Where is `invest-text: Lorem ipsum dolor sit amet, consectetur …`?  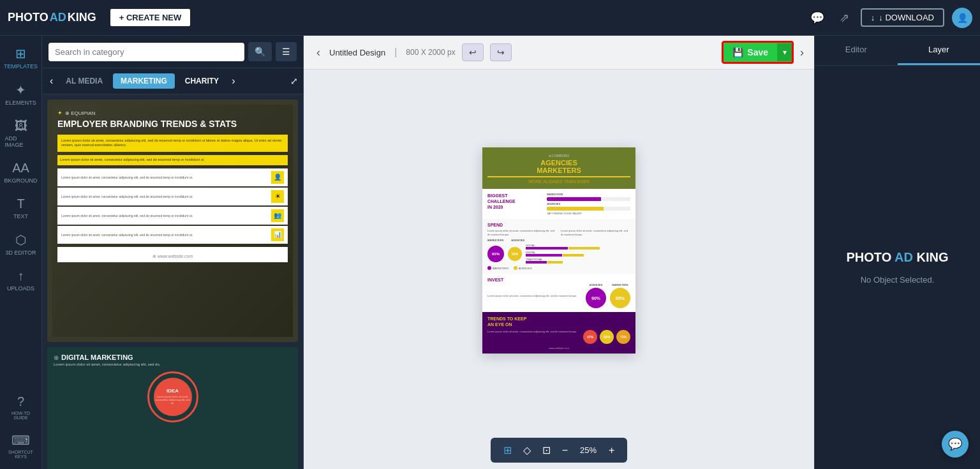
invest-text: Lorem ipsum dolor sit amet, consectetur … is located at coordinates (534, 296).